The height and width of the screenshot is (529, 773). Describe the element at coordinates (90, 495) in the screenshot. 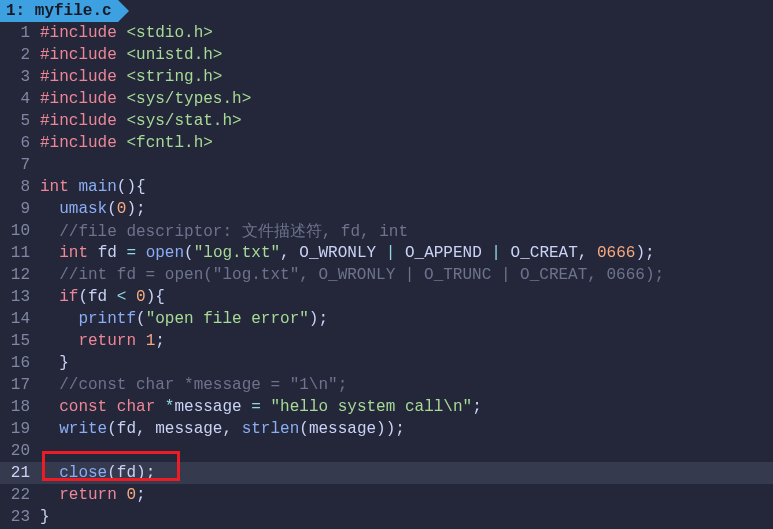

I see `code-text: return 0;` at that location.